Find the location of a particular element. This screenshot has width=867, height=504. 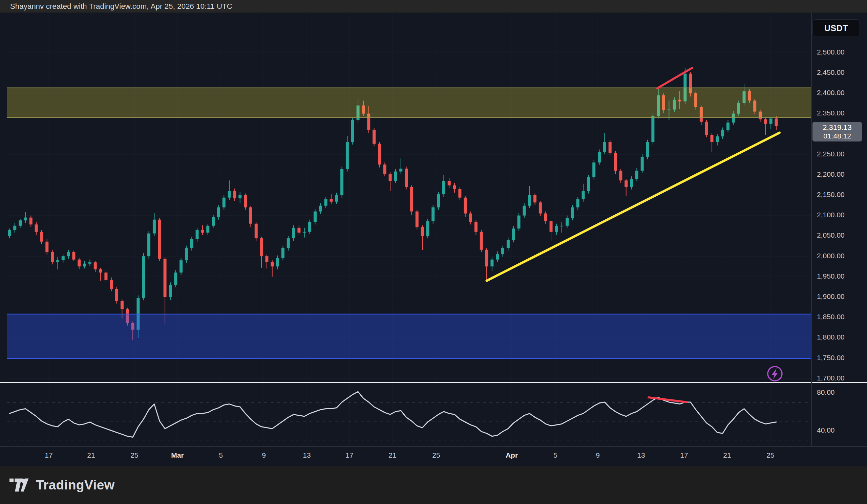

last-price-value: 2,319.13 is located at coordinates (837, 128).